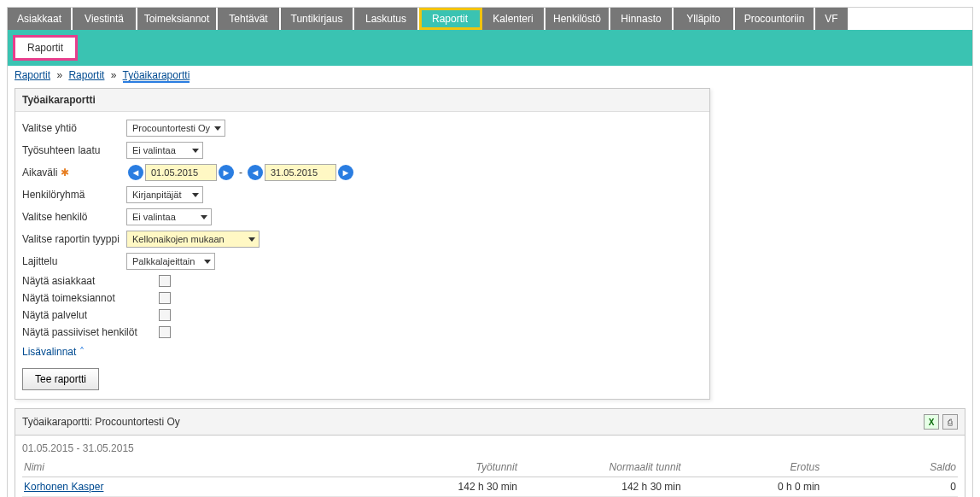  What do you see at coordinates (176, 128) in the screenshot?
I see `select-company: Procountortesti Oy` at bounding box center [176, 128].